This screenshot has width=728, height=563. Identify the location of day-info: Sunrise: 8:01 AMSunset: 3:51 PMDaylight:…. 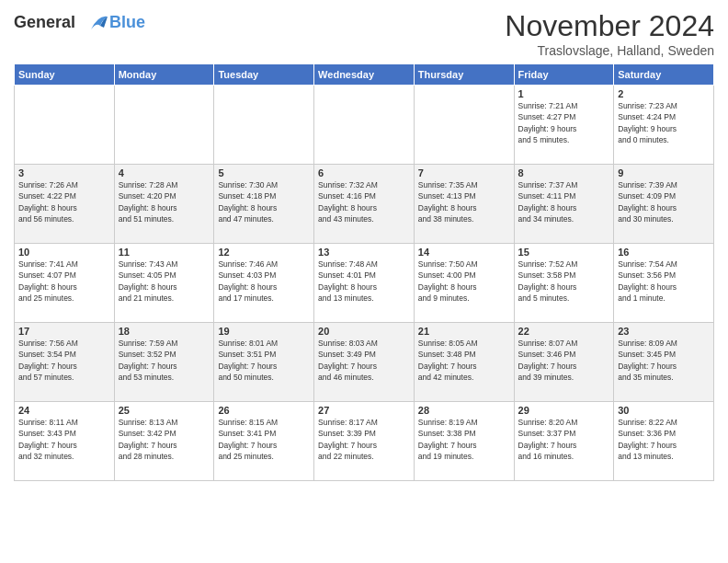
(264, 361).